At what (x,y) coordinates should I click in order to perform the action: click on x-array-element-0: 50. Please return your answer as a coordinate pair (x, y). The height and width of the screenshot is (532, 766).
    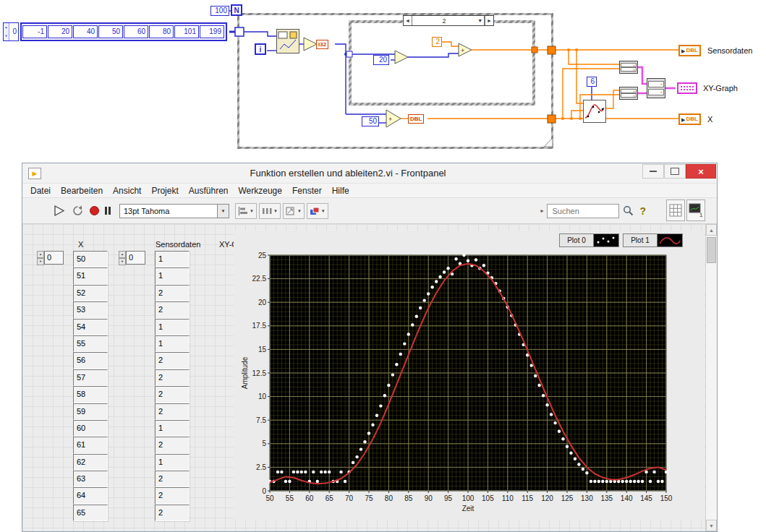
    Looking at the image, I should click on (90, 259).